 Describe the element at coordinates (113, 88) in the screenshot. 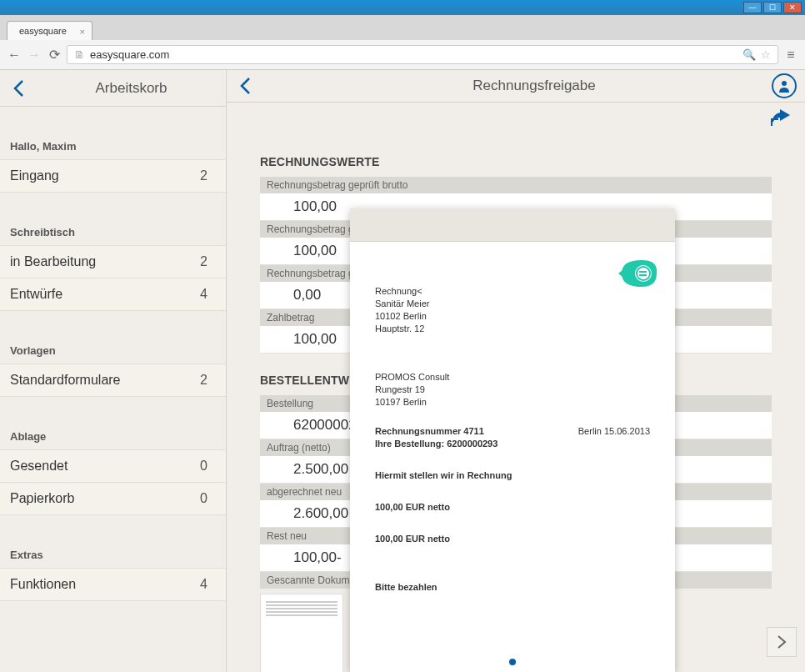

I see `sidebar-header: Arbeitskorb` at that location.